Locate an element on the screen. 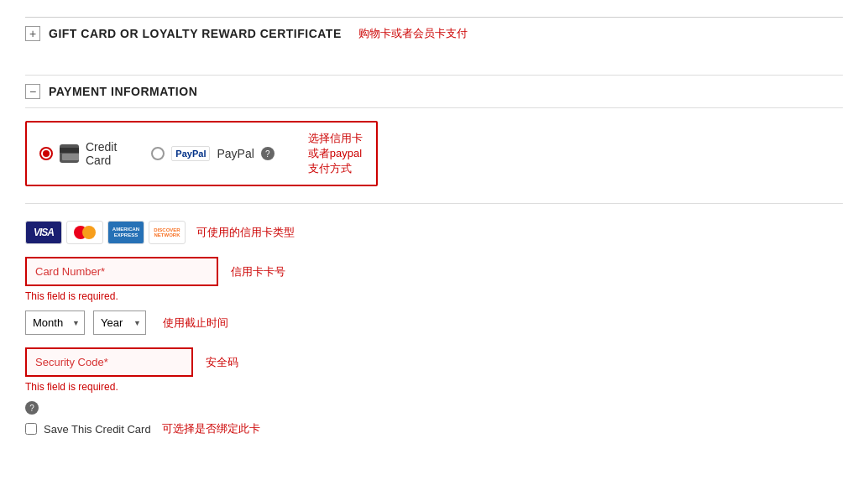  expiry-group: Month 01 02 03 04 05 06 07 08 09 10 11 1… is located at coordinates (434, 322).